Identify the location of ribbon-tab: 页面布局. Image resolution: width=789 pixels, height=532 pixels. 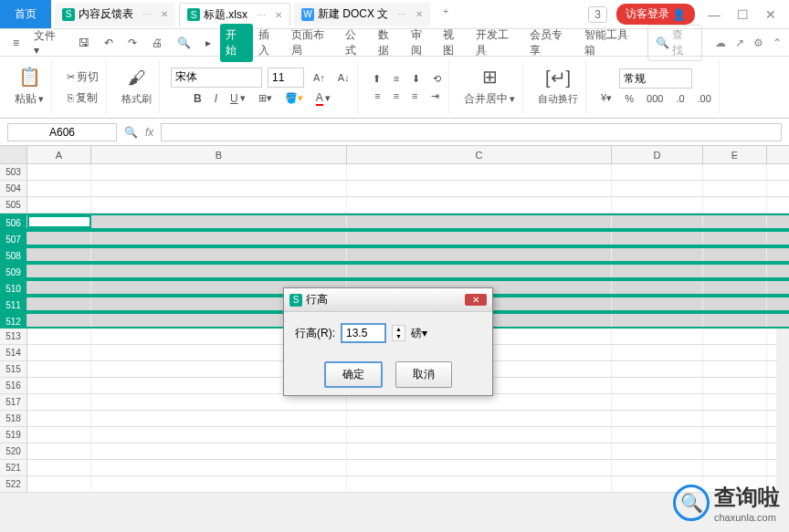
(312, 43).